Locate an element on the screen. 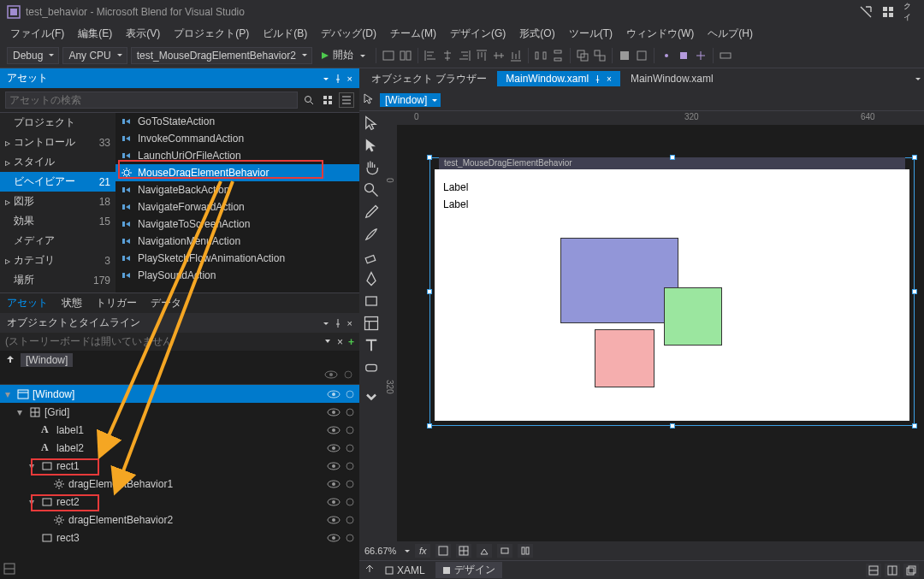  tree-row: ▾rect1 is located at coordinates (180, 465).